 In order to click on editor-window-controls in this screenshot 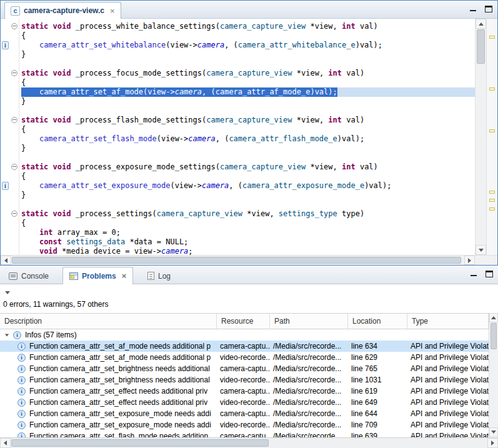, I will do `click(481, 9)`.